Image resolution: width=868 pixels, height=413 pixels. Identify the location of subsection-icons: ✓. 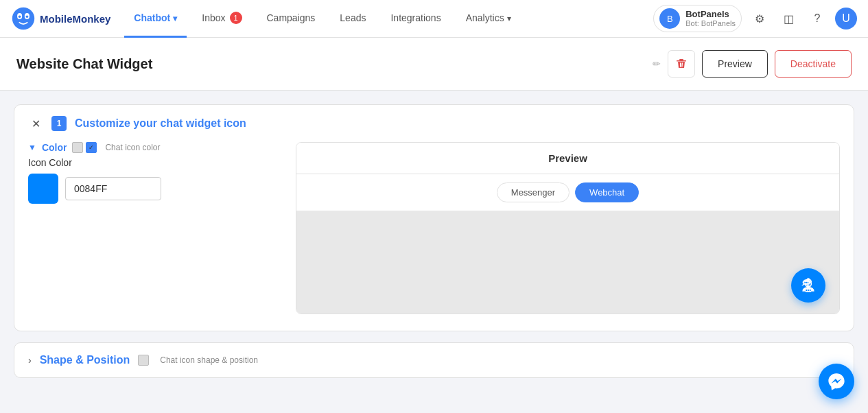
(84, 148).